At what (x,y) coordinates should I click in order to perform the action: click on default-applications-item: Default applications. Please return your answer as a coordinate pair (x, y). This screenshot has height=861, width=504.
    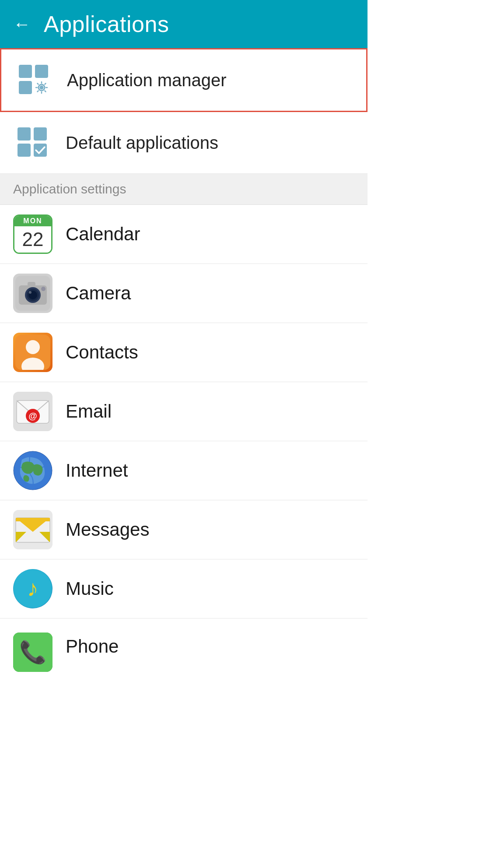
    Looking at the image, I should click on (184, 143).